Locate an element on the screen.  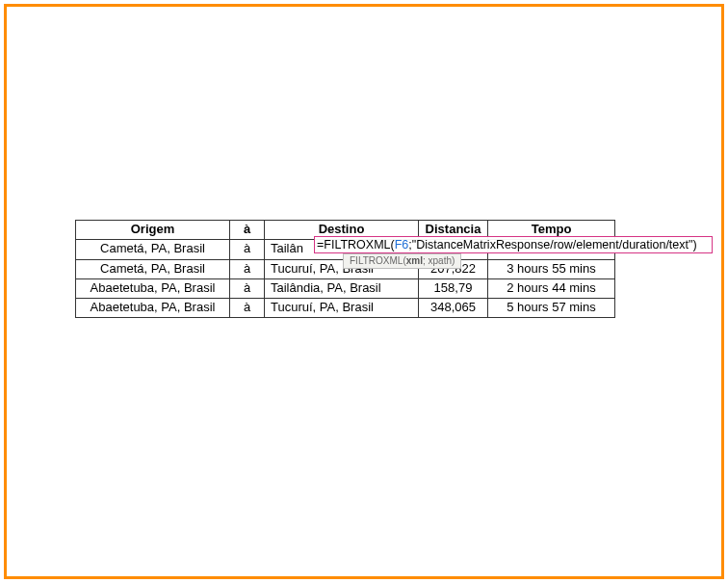
col-header-origem: Origem is located at coordinates (153, 230).